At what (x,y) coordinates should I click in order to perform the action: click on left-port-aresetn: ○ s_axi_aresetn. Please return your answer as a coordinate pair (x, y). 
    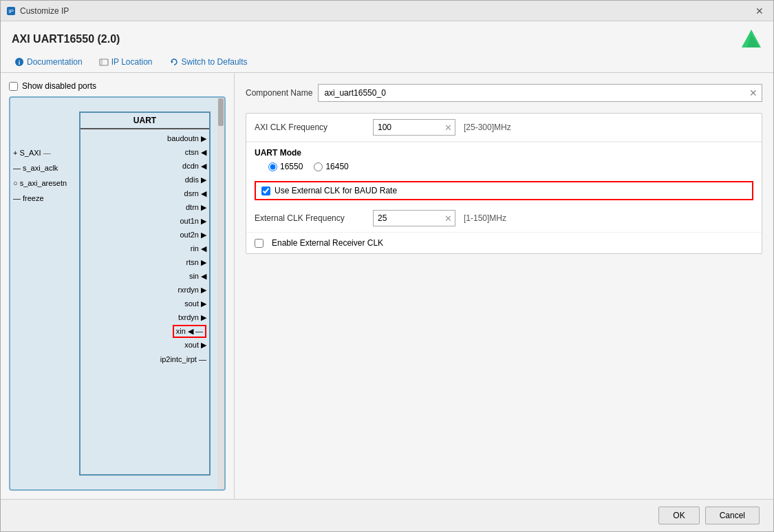
    Looking at the image, I should click on (40, 183).